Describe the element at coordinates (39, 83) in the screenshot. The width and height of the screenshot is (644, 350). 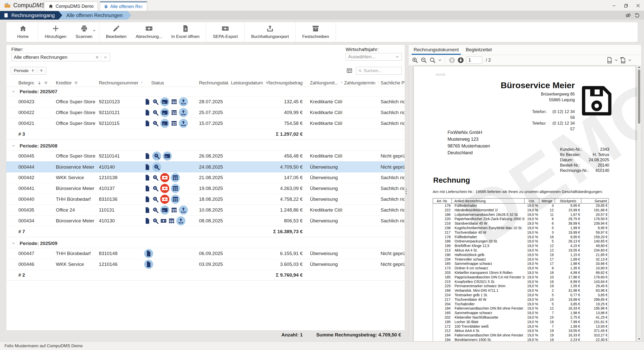
I see `sort-descending-icon` at that location.